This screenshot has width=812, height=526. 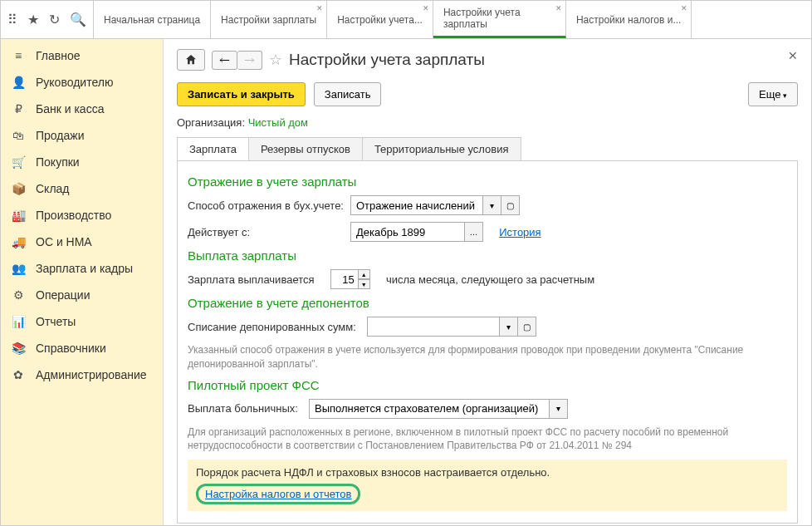 What do you see at coordinates (18, 82) in the screenshot?
I see `sidebar-icon: 👤` at bounding box center [18, 82].